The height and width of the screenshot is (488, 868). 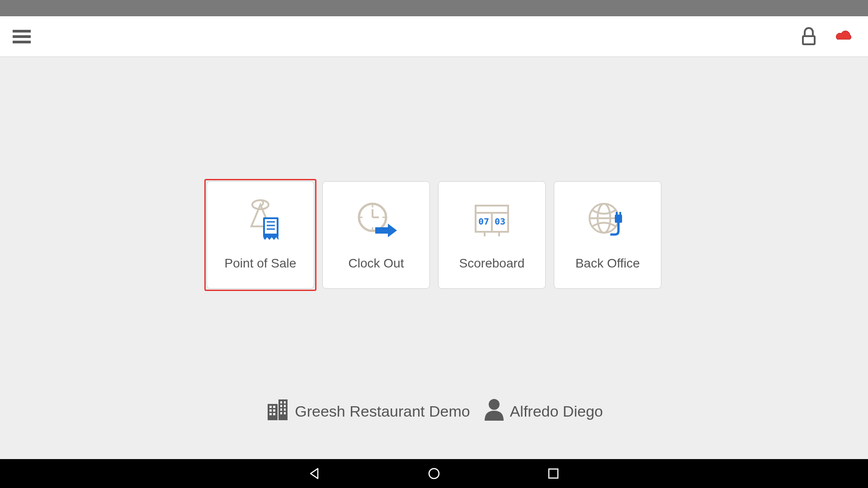 I want to click on business-block: Greesh Restaurant Demo, so click(x=367, y=411).